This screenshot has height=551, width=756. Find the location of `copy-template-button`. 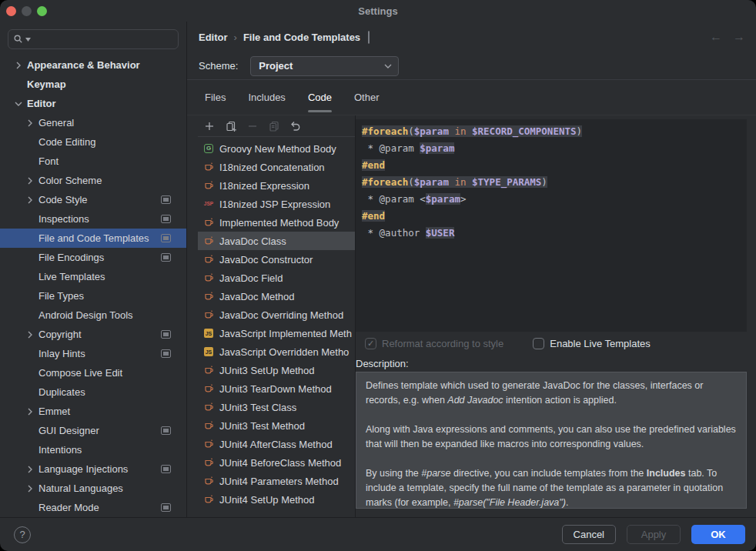

copy-template-button is located at coordinates (231, 126).